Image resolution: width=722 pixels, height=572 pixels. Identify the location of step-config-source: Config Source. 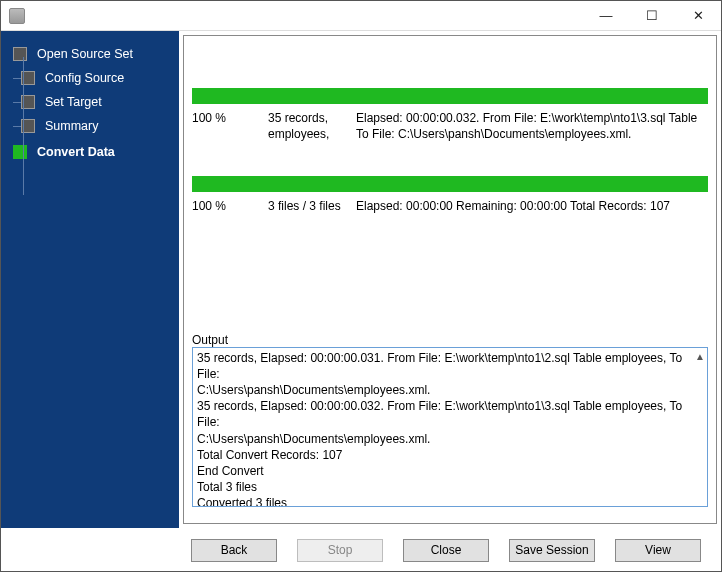
(105, 78).